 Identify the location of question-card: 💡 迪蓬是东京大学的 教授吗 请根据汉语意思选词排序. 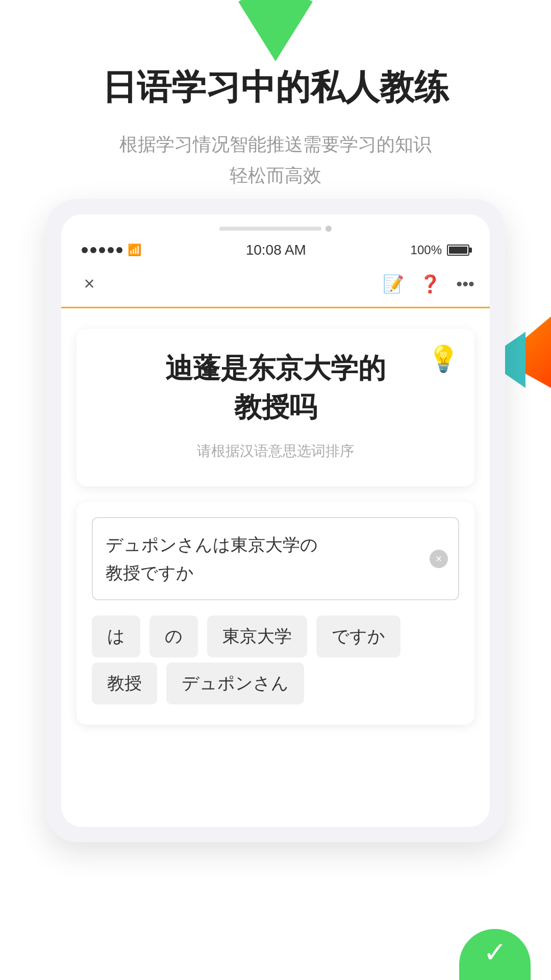
(276, 407).